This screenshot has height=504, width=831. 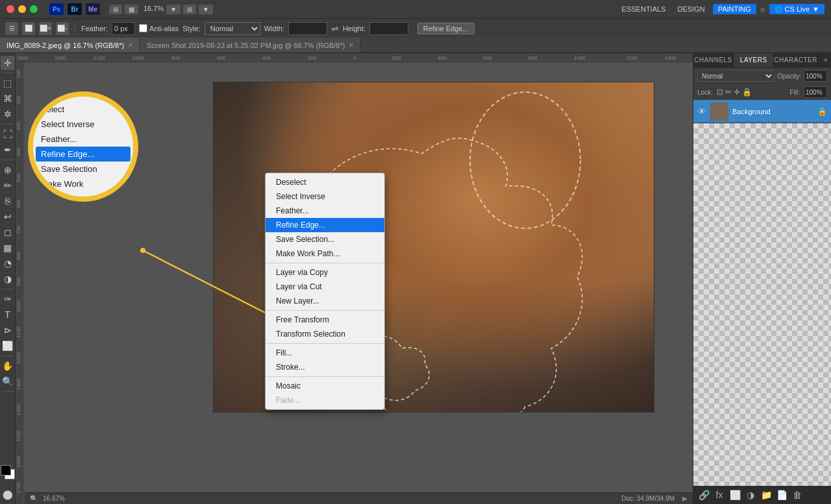 I want to click on minimize-button, so click(x=22, y=9).